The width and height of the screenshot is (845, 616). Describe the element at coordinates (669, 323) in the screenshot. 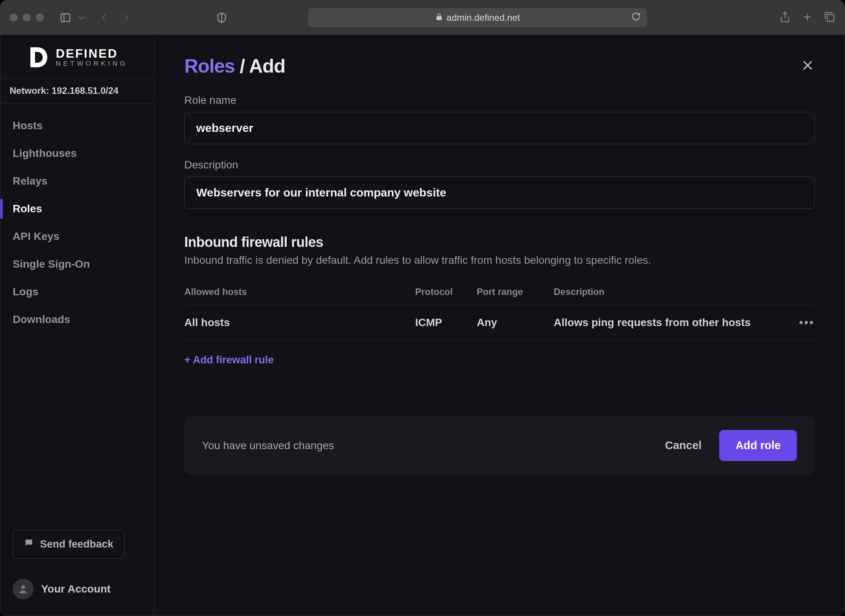

I see `rule-description: Allows ping requests from other hosts` at that location.